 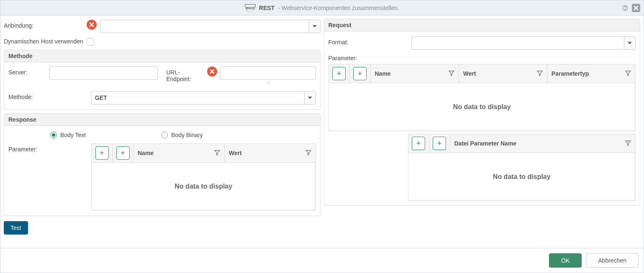 I want to click on chevron-down-icon: ⌄, so click(x=268, y=82).